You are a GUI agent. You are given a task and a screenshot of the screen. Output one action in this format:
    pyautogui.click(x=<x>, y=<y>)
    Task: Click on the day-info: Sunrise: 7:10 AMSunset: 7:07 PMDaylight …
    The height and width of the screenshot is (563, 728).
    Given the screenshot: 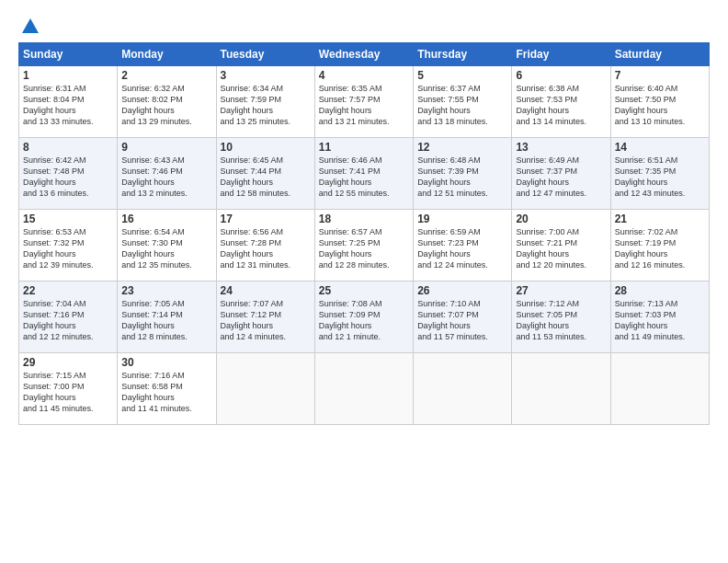 What is the action you would take?
    pyautogui.click(x=462, y=320)
    